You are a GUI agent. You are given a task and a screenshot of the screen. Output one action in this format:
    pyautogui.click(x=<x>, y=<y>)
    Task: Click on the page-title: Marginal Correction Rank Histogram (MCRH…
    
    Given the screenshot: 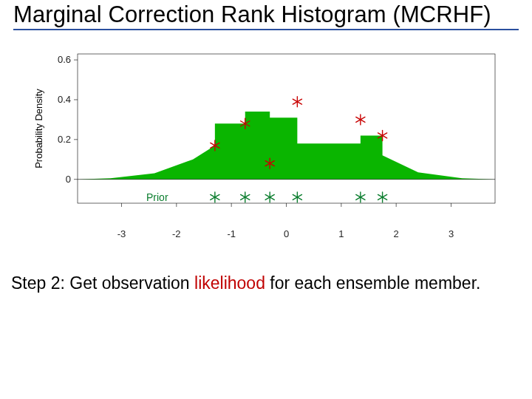 What is the action you would take?
    pyautogui.click(x=266, y=16)
    